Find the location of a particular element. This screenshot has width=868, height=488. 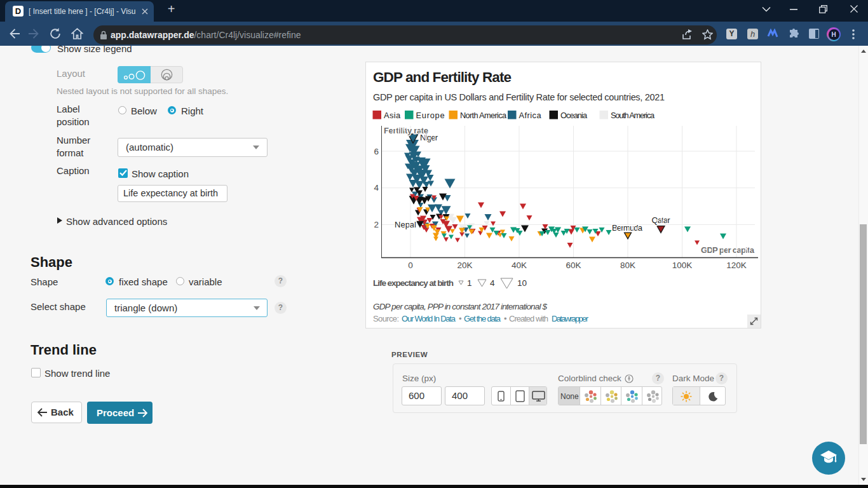

svg-text: 10 is located at coordinates (522, 283).